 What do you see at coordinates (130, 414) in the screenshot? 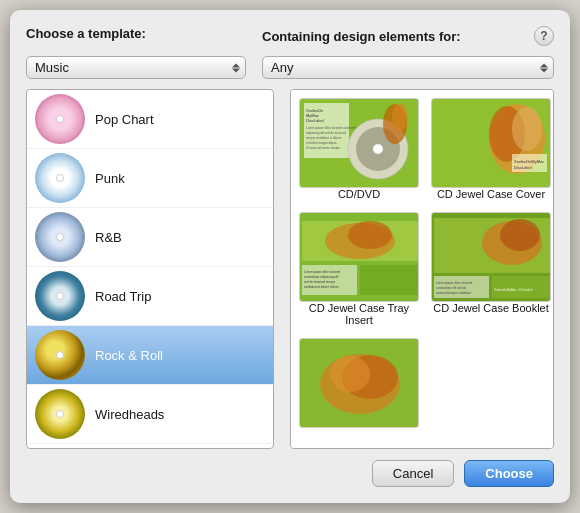
I see `item-label: Wiredheads` at bounding box center [130, 414].